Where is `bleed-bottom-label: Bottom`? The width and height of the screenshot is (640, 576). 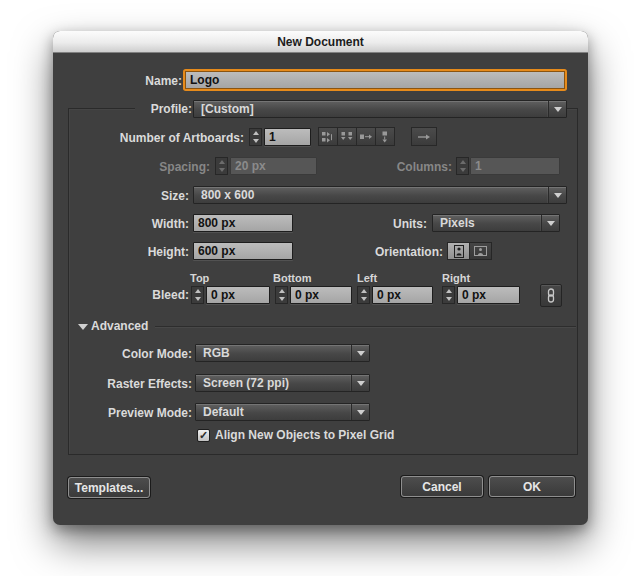
bleed-bottom-label: Bottom is located at coordinates (292, 278).